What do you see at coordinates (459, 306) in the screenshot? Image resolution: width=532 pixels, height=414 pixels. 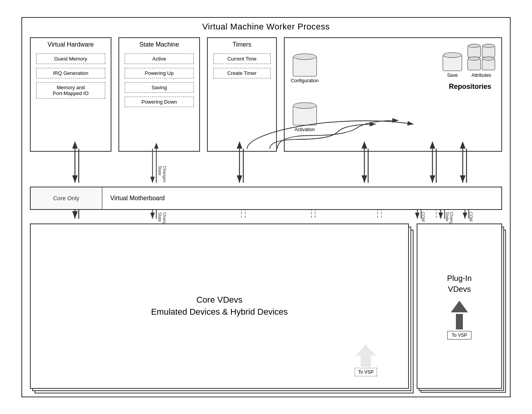 I see `plugin-front: Plug-InVDevs To VSP` at bounding box center [459, 306].